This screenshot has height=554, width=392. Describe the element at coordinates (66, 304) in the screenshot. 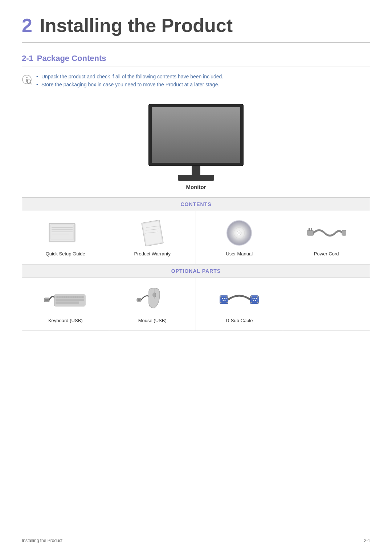

I see `optional-cell-keyboard: Keyboard (USB)` at that location.